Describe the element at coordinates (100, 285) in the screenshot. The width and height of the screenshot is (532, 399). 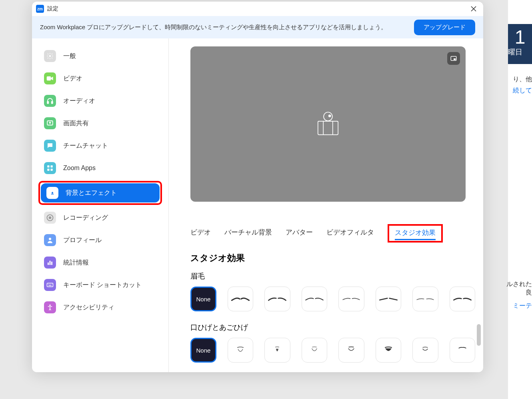
I see `sidebar-item-keyboard-shortcuts: キーボード ショートカット` at that location.